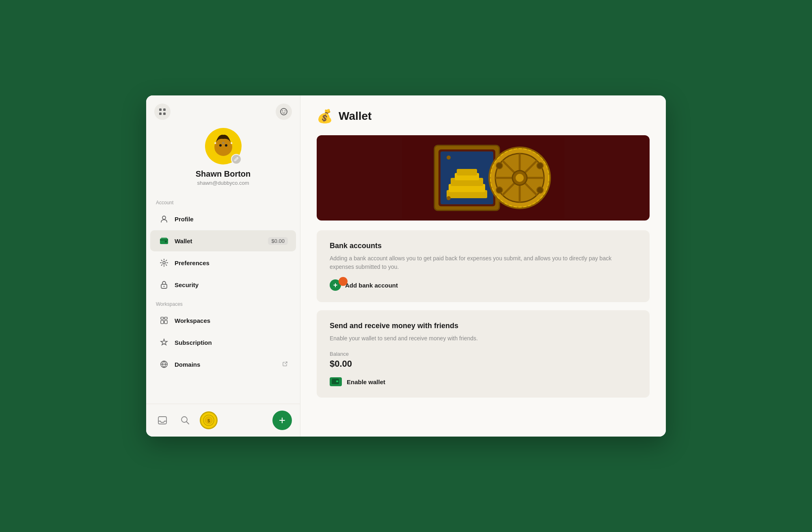  Describe the element at coordinates (164, 241) in the screenshot. I see `wallet-icon` at that location.